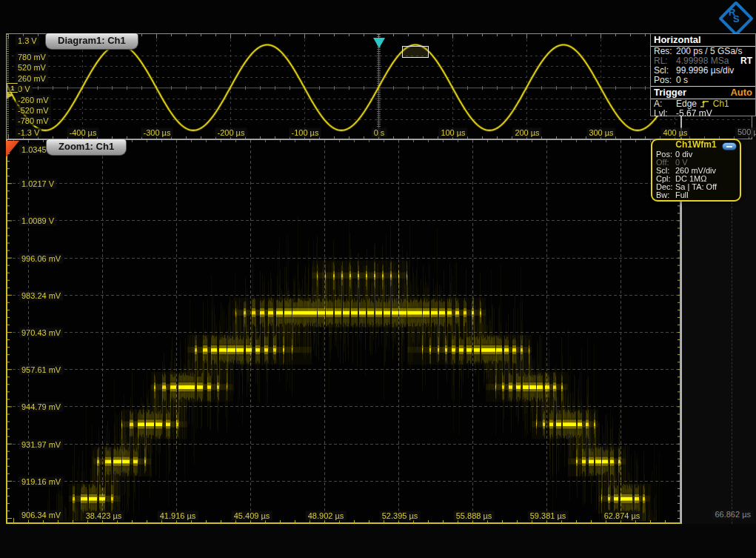 This screenshot has width=756, height=558. What do you see at coordinates (326, 516) in the screenshot?
I see `x-tick-label: 48.902 µs` at bounding box center [326, 516].